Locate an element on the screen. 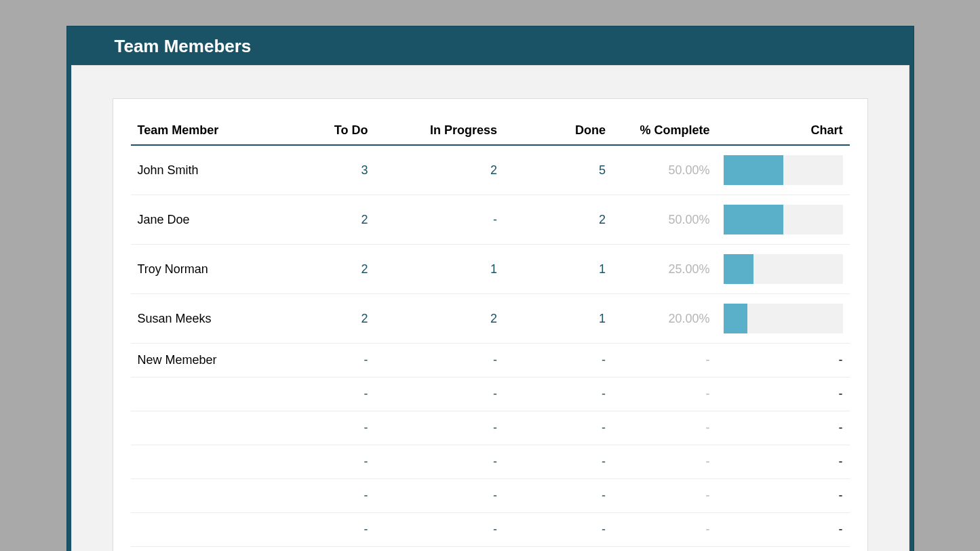 This screenshot has width=980, height=551. table-row: John Smith32550.00% is located at coordinates (490, 170).